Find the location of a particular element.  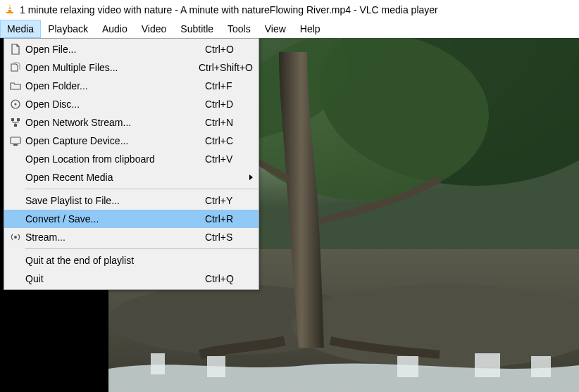

menu-subtitle: Subtitle is located at coordinates (197, 29).